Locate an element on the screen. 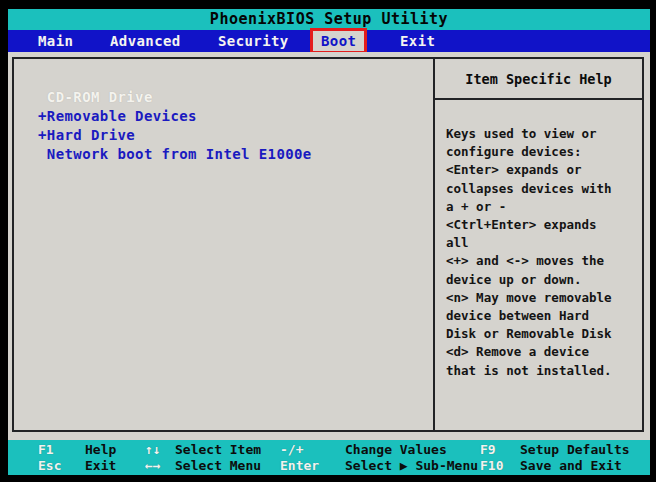 Image resolution: width=656 pixels, height=482 pixels. tab-security: Security is located at coordinates (254, 41).